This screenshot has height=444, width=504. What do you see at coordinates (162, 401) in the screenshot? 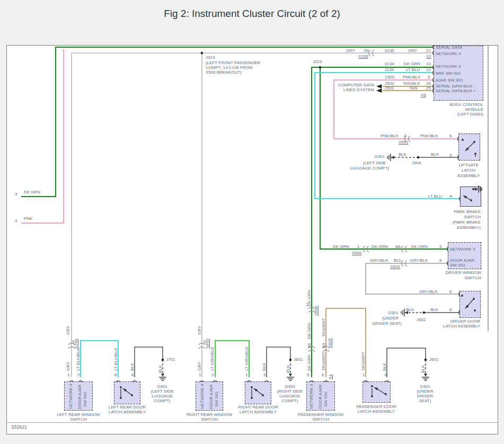
I see `text-compt: COMPT)` at bounding box center [162, 401].